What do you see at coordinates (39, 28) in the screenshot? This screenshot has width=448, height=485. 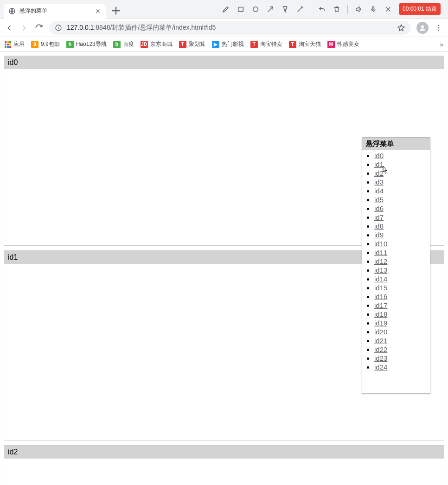 I see `reload-button` at bounding box center [39, 28].